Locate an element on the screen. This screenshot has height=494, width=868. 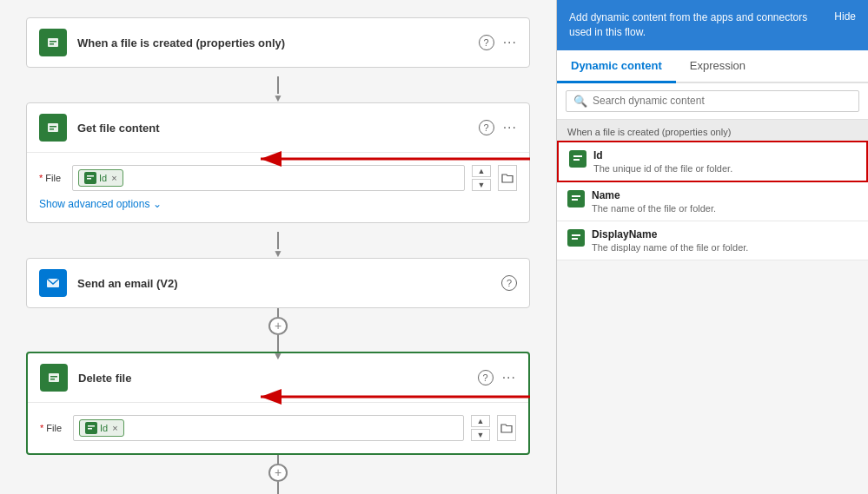
show-advanced-label: Show advanced options is located at coordinates (94, 204).